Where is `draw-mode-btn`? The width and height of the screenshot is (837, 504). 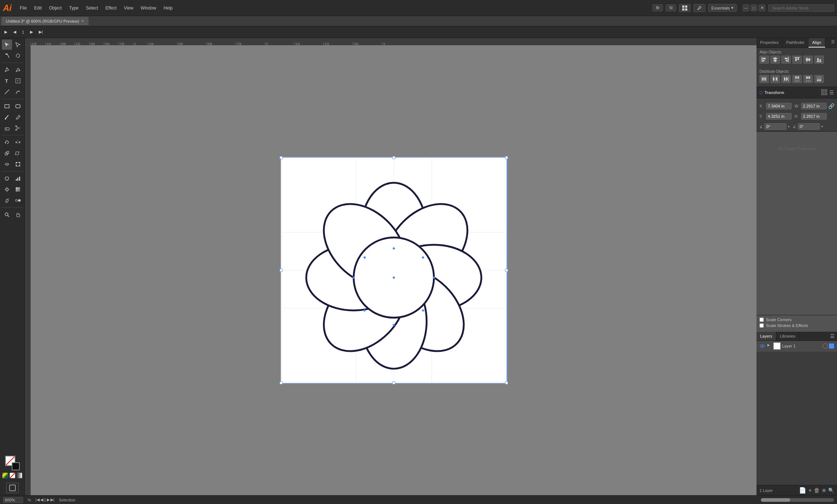
draw-mode-btn is located at coordinates (12, 488).